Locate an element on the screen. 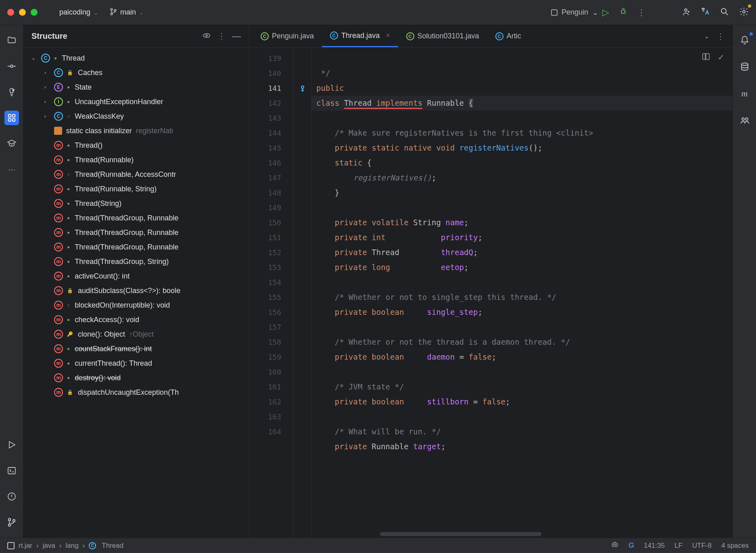 Image resolution: width=756 pixels, height=553 pixels. run-button: ▷ is located at coordinates (606, 13).